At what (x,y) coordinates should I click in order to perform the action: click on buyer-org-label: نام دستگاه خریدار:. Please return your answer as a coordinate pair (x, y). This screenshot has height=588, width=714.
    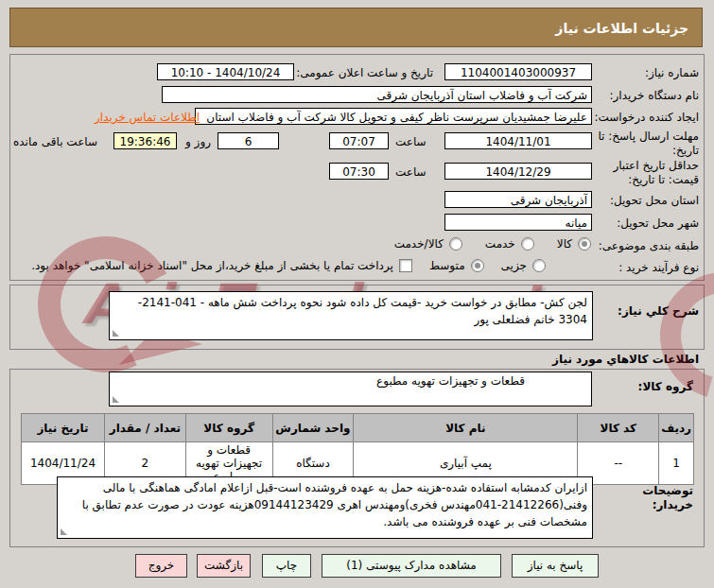
    Looking at the image, I should click on (654, 96).